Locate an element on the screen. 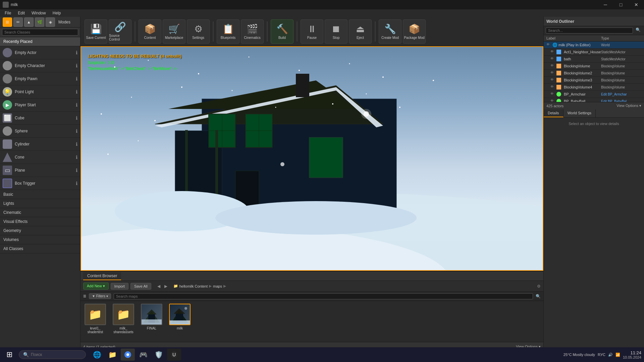  cone-info: ℹ is located at coordinates (76, 157).